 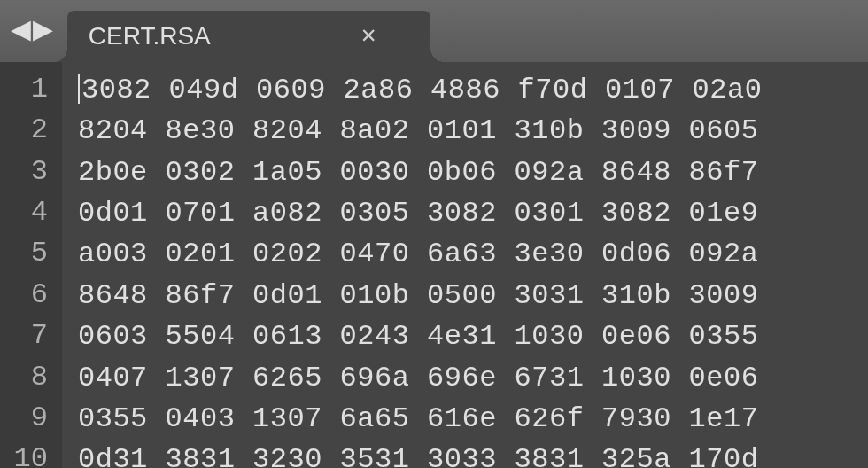 What do you see at coordinates (31, 378) in the screenshot?
I see `line-number: 8` at bounding box center [31, 378].